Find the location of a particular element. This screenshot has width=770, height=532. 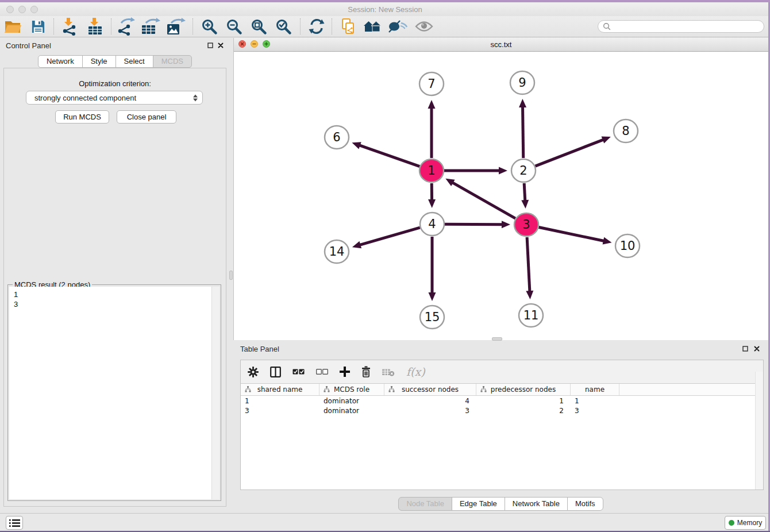

tab-motifs: Motifs is located at coordinates (585, 504).